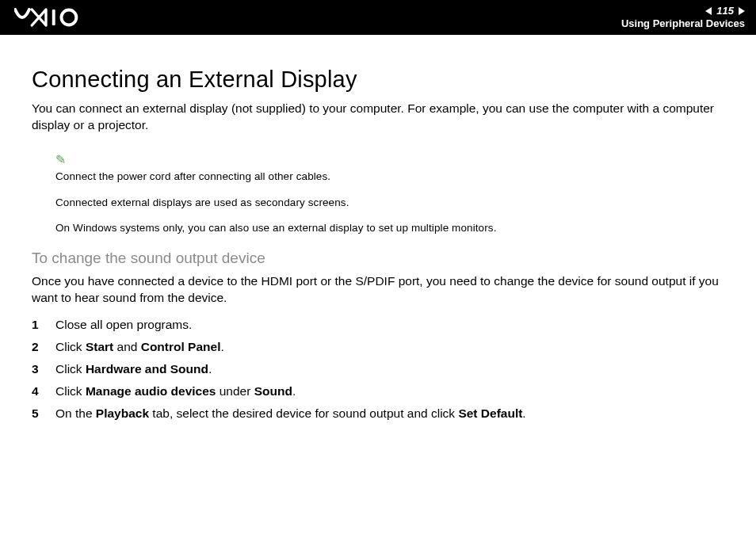 The height and width of the screenshot is (534, 756). I want to click on next-page-arrow-icon, so click(742, 11).